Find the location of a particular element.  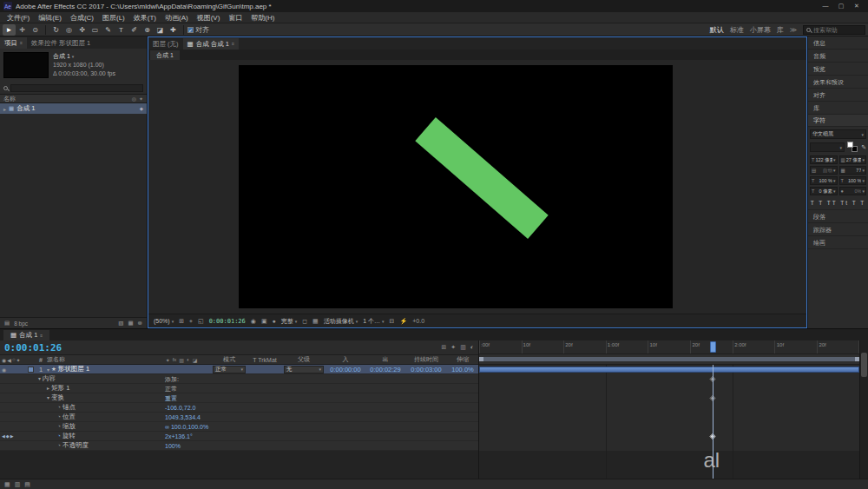

pixel-aspect-icon: ⊟ is located at coordinates (392, 321).